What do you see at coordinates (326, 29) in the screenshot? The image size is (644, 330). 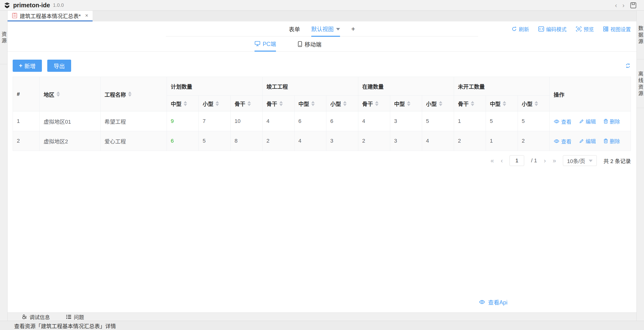 I see `tab-default-view: 默认视图` at bounding box center [326, 29].